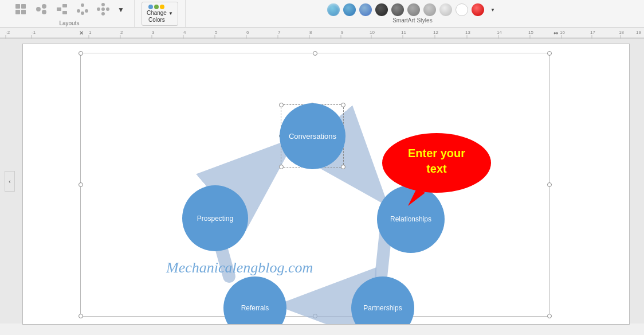  Describe the element at coordinates (437, 153) in the screenshot. I see `svg-text: Enter your` at that location.